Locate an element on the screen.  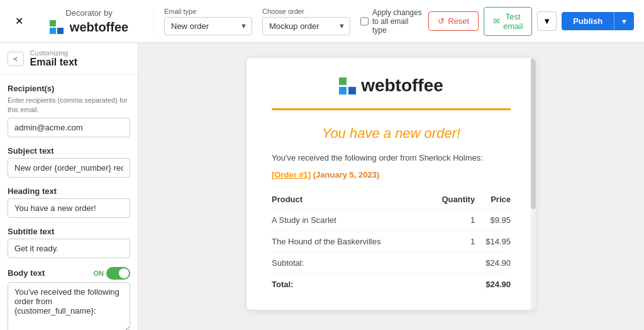
row-product: The Hound of the Baskervilles is located at coordinates (350, 241).